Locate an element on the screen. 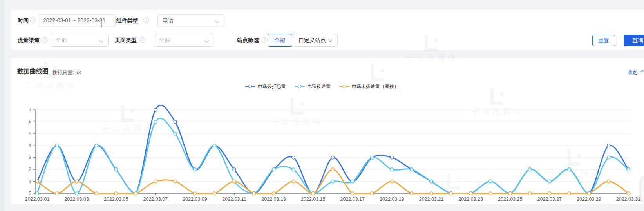 The width and height of the screenshot is (644, 211). collapse-link: 收起 is located at coordinates (633, 72).